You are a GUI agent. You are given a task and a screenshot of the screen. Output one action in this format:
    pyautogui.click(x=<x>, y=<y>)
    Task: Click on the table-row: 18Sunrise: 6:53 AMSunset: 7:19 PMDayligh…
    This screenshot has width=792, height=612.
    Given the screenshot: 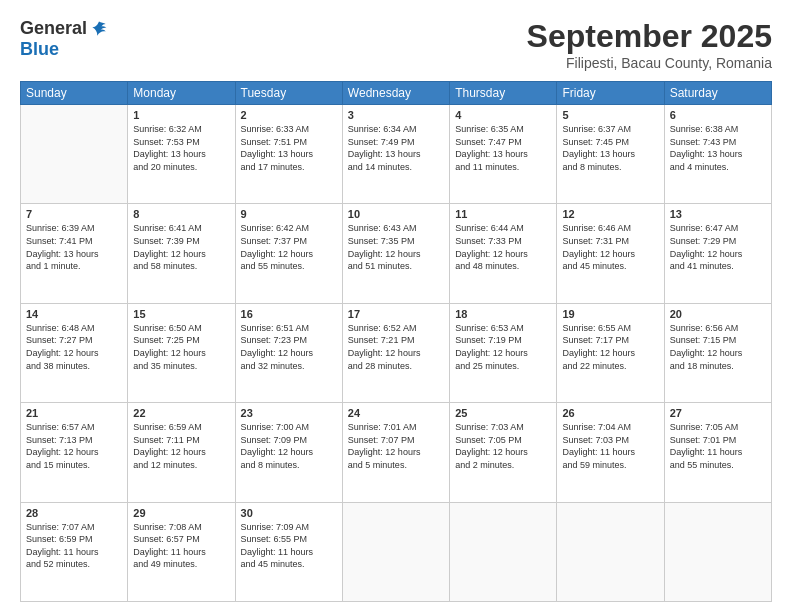 What is the action you would take?
    pyautogui.click(x=504, y=352)
    